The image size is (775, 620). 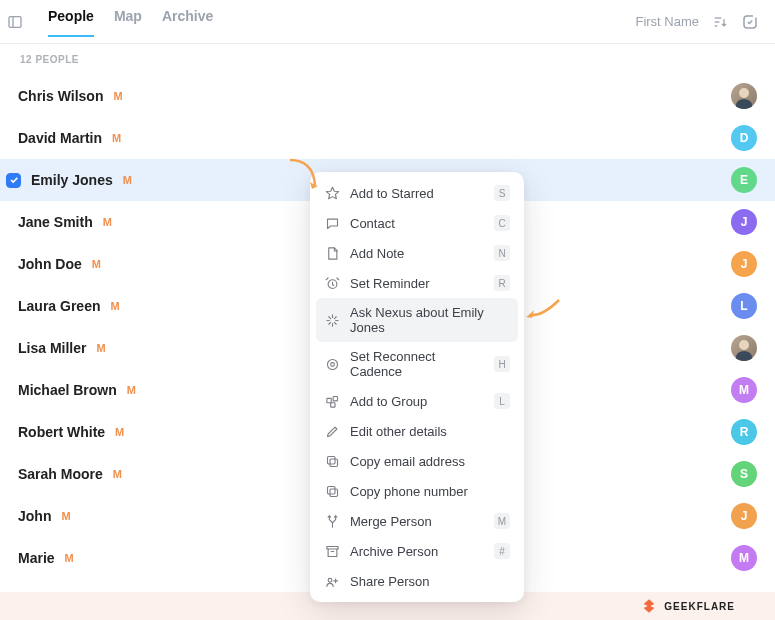 What do you see at coordinates (430, 320) in the screenshot?
I see `menu-item-label: Ask Nexus about Emily Jones` at bounding box center [430, 320].